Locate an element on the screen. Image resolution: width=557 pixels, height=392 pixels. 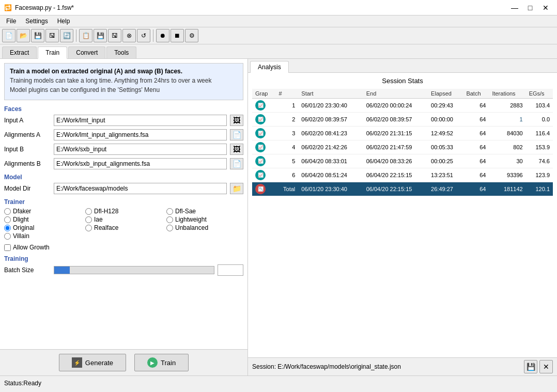
radio-lightweight-input is located at coordinates (169, 220).